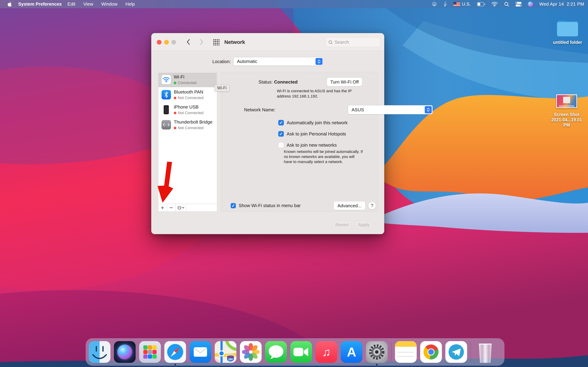 Image resolution: width=588 pixels, height=367 pixels. What do you see at coordinates (281, 145) in the screenshot?
I see `new-networks-checkbox` at bounding box center [281, 145].